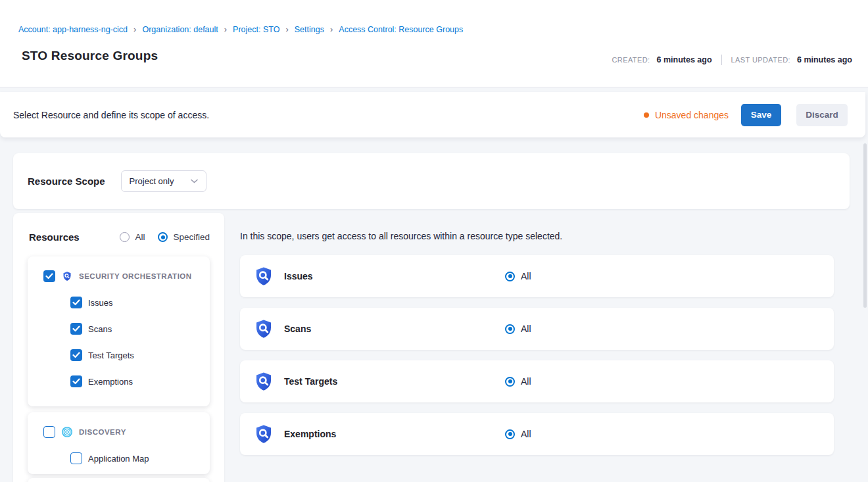  I want to click on resource-card-title: Issues, so click(395, 276).